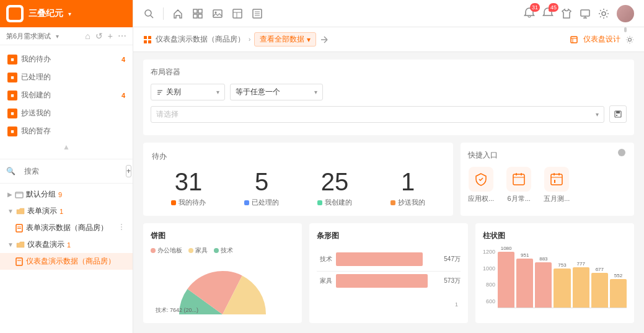  What do you see at coordinates (177, 310) in the screenshot?
I see `pie-label: 技术: 7642 (20...)` at bounding box center [177, 310].